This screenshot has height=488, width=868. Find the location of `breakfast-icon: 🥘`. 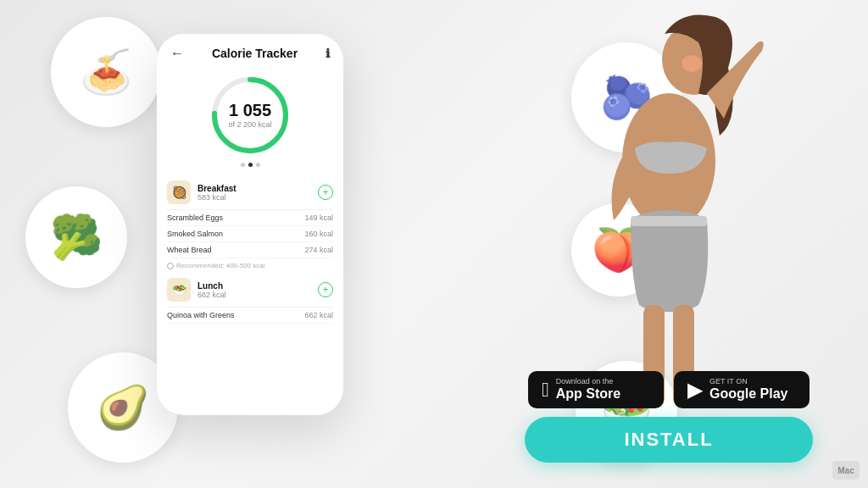

breakfast-icon: 🥘 is located at coordinates (179, 192).